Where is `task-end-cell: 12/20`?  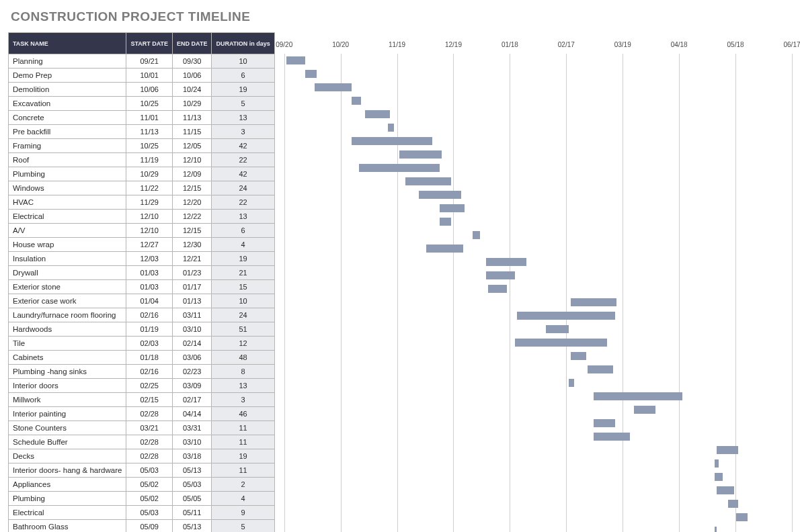
task-end-cell: 12/20 is located at coordinates (192, 203).